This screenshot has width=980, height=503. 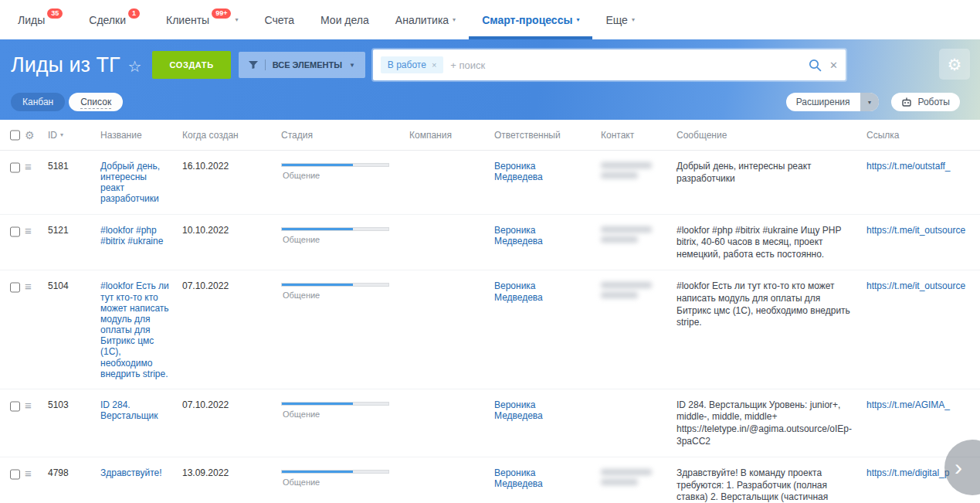 What do you see at coordinates (302, 65) in the screenshot?
I see `filter-preset-button: ВСЕ ЭЛЕМЕНТЫ ▼` at bounding box center [302, 65].